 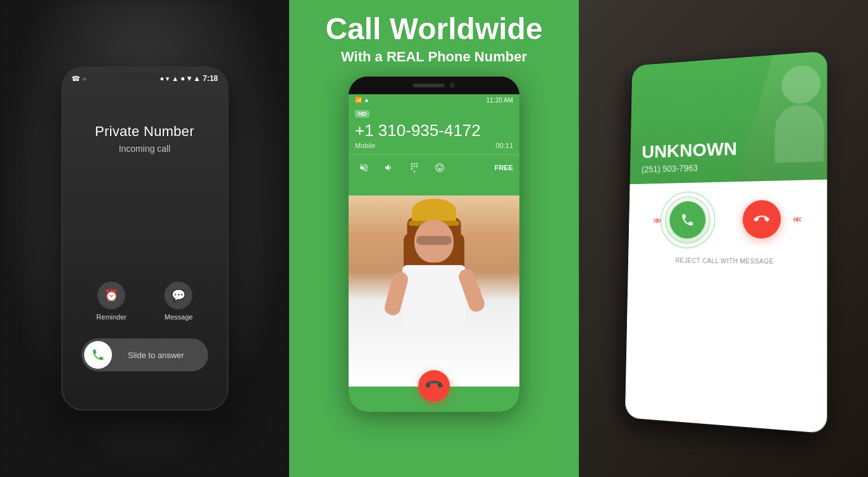 I want to click on end-call-button: 📞, so click(x=434, y=386).